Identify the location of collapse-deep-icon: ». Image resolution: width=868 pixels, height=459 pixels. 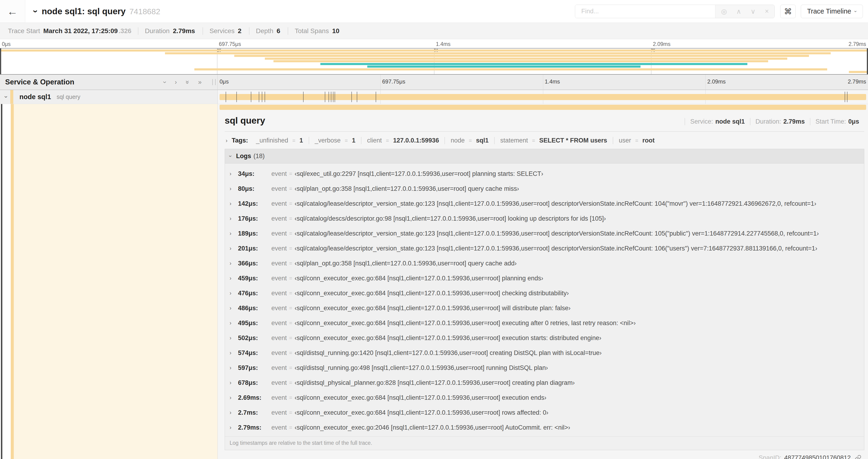
(187, 82).